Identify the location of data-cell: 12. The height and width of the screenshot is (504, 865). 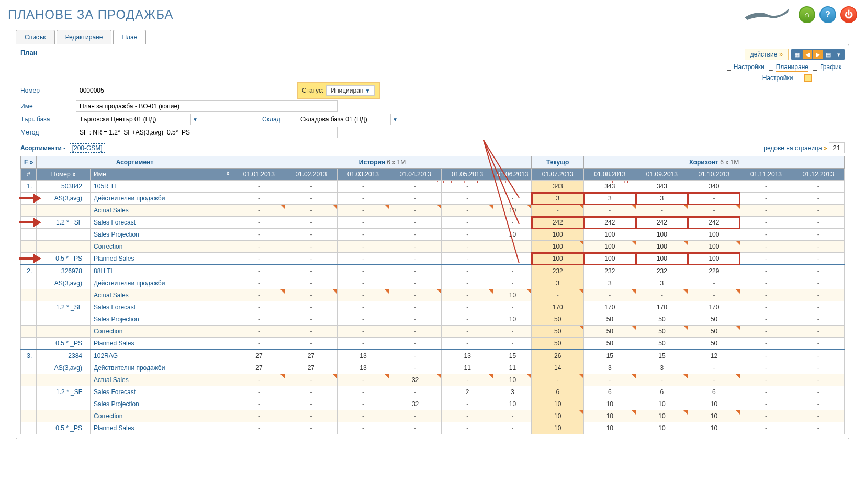
(714, 356).